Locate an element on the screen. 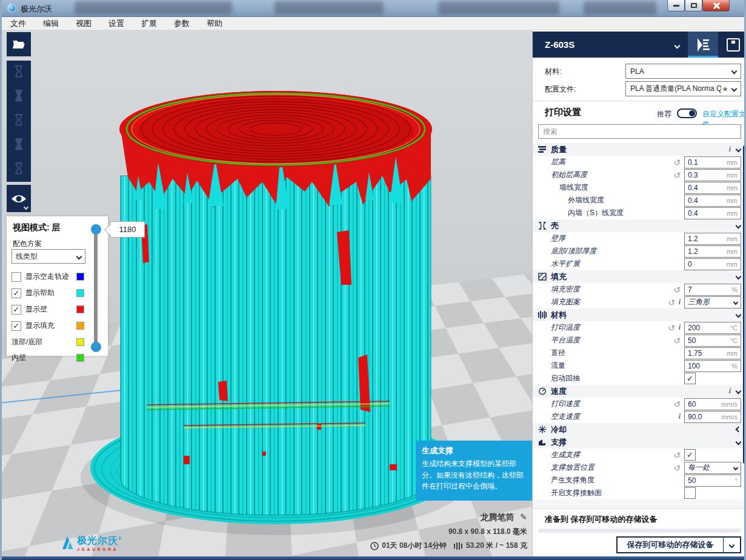 The width and height of the screenshot is (746, 560). setting-value-input: 1.75mm is located at coordinates (713, 353).